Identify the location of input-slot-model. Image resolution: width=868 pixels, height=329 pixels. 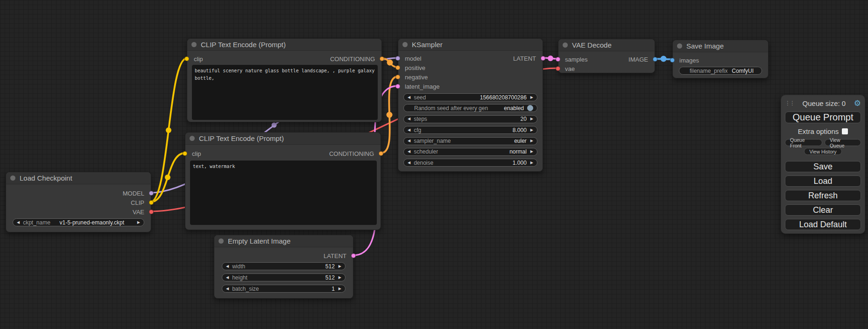
(398, 58).